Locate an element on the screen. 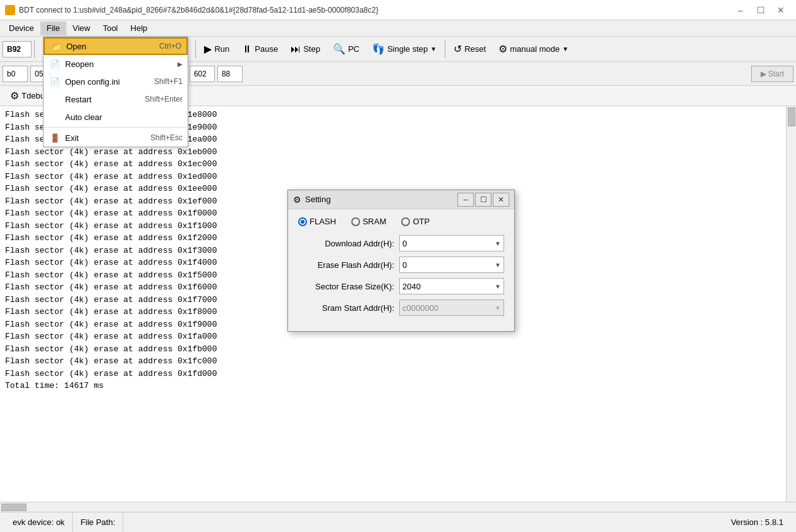  step-button: ⏭ Step is located at coordinates (306, 49).